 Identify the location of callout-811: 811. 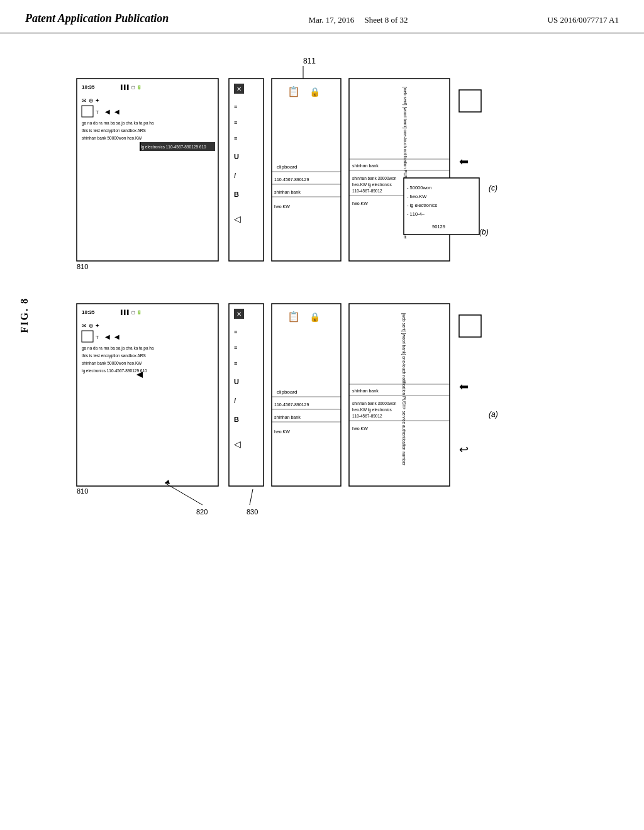
(309, 61).